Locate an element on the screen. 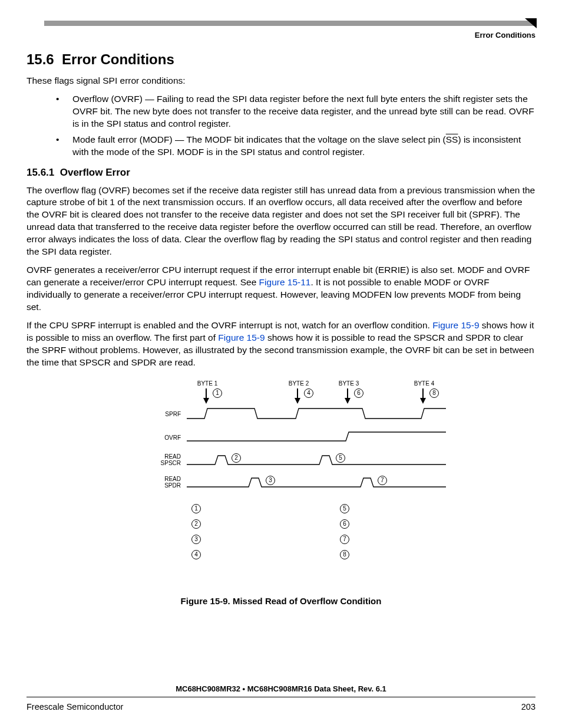 This screenshot has height=728, width=562. header-rule is located at coordinates (290, 24).